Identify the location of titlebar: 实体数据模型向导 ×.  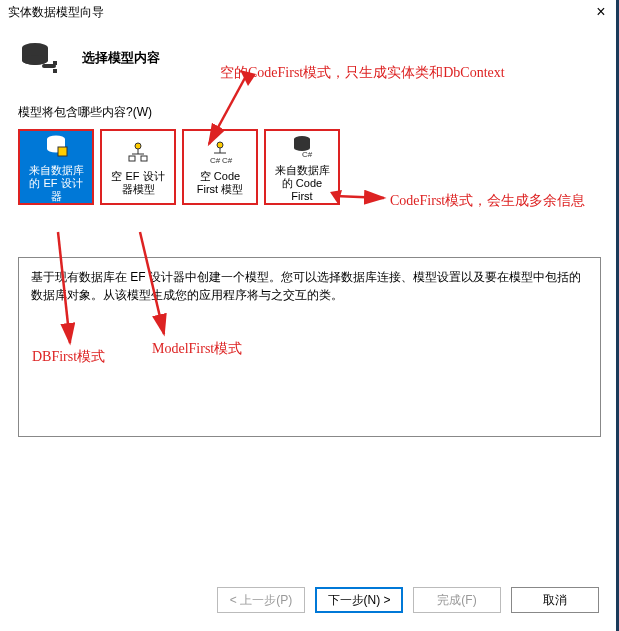
(310, 12).